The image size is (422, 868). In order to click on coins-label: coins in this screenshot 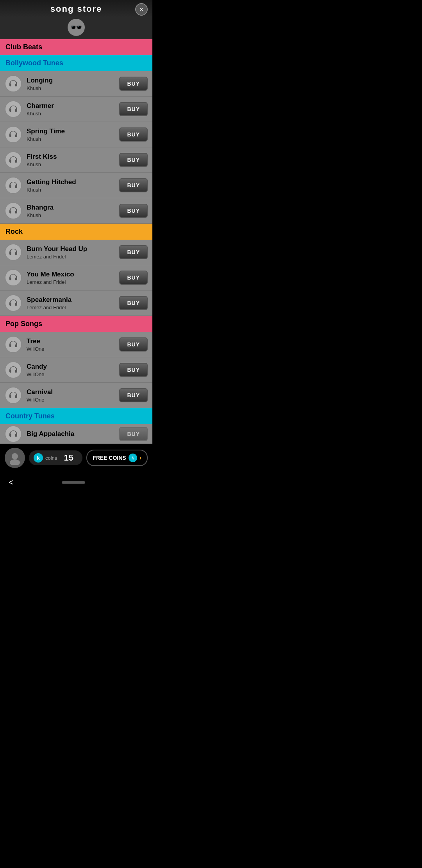, I will do `click(51, 458)`.